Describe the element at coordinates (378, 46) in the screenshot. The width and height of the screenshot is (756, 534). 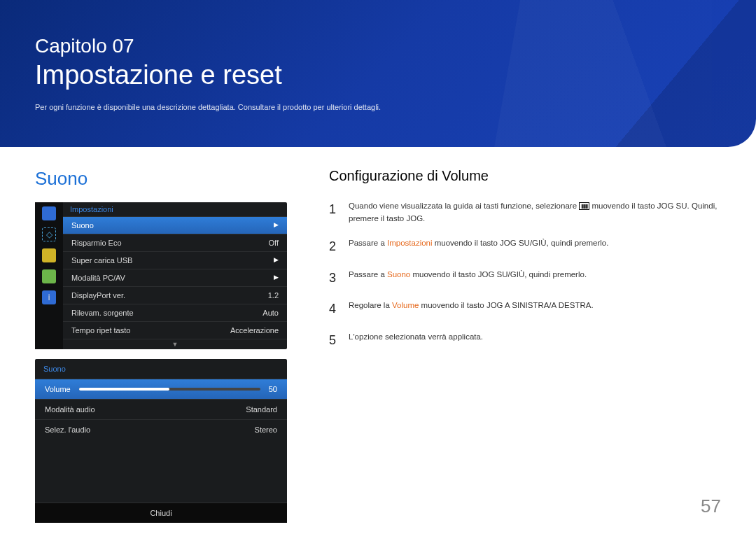
I see `chapter-label: Capitolo 07` at that location.